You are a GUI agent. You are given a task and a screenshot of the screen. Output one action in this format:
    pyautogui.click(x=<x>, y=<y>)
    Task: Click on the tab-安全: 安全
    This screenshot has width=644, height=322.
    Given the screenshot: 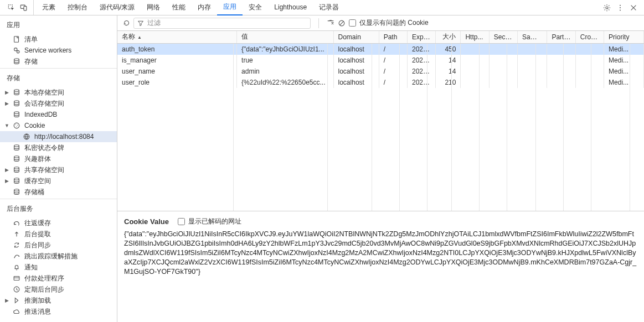 What is the action you would take?
    pyautogui.click(x=255, y=8)
    